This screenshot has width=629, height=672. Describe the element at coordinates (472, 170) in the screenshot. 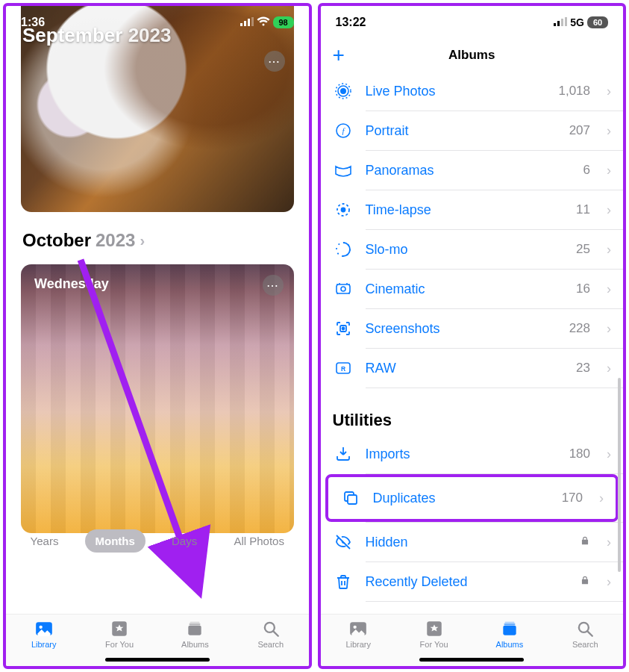

I see `album-row-panoramas: Panoramas6›` at that location.